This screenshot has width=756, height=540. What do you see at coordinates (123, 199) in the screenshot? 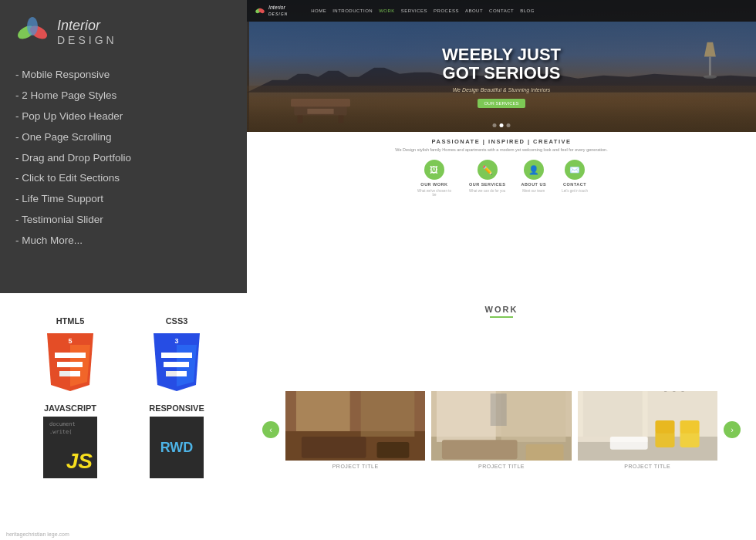
I see `feature-item: - Life Time Support` at bounding box center [123, 199].